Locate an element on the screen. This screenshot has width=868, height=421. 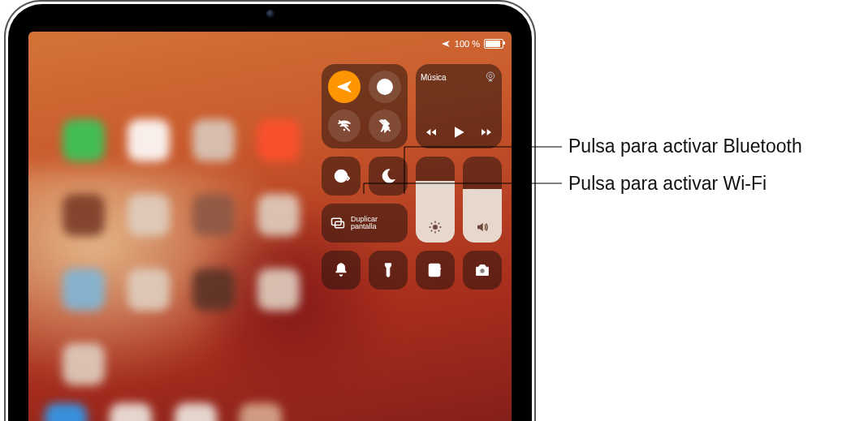
status-bar: 100 % is located at coordinates (473, 44).